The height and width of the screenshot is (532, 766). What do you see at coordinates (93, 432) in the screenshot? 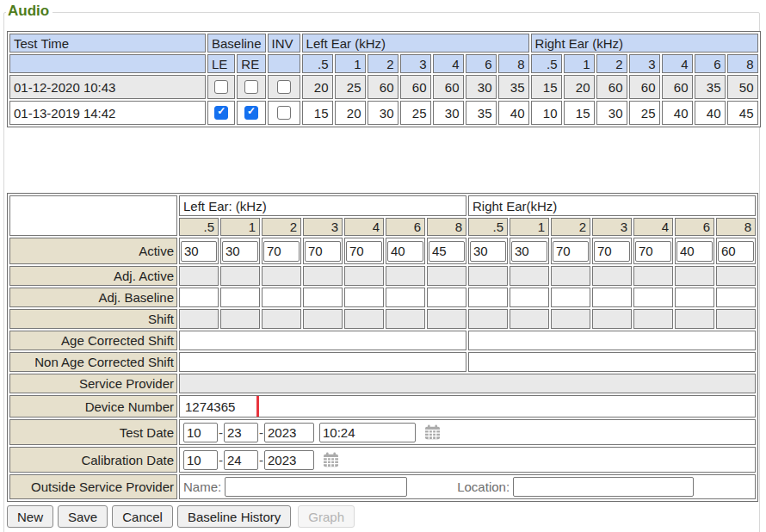
I see `row-label-test-date: Test Date` at bounding box center [93, 432].